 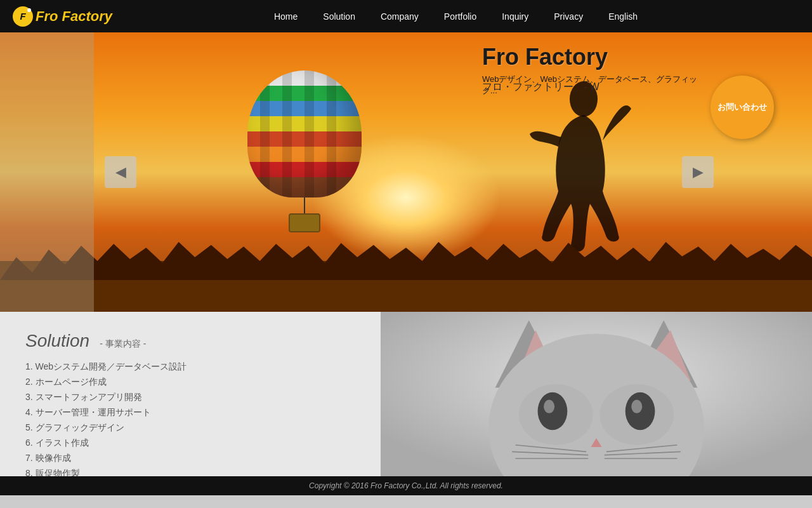 I want to click on cta-button: お問い合わせ, so click(x=742, y=107).